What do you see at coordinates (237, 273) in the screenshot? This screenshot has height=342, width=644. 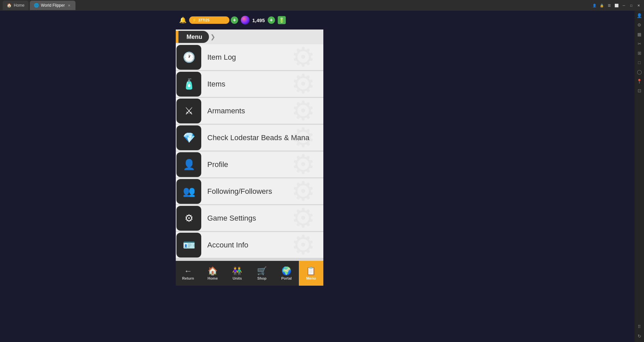 I see `nav-units: 👫 Units` at bounding box center [237, 273].